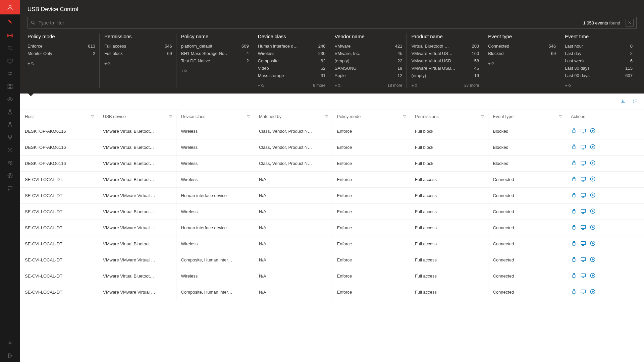  Describe the element at coordinates (10, 137) in the screenshot. I see `nav-graph` at that location.